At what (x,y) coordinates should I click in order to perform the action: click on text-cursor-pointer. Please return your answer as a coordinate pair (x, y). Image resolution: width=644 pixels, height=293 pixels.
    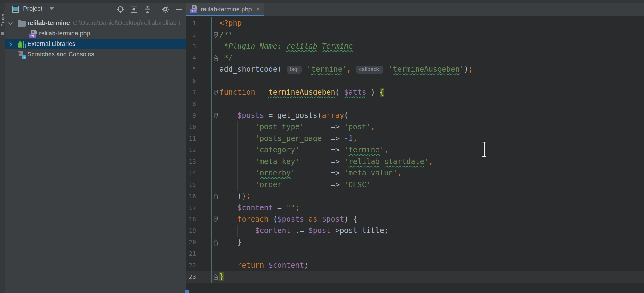
    Looking at the image, I should click on (484, 149).